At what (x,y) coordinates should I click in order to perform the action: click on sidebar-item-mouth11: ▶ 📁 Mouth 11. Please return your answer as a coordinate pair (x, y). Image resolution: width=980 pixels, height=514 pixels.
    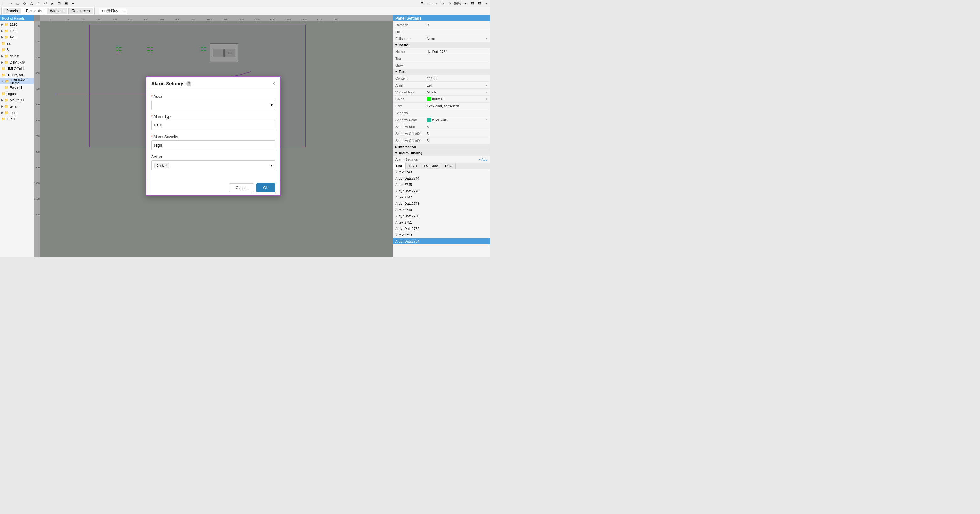
    Looking at the image, I should click on (17, 100).